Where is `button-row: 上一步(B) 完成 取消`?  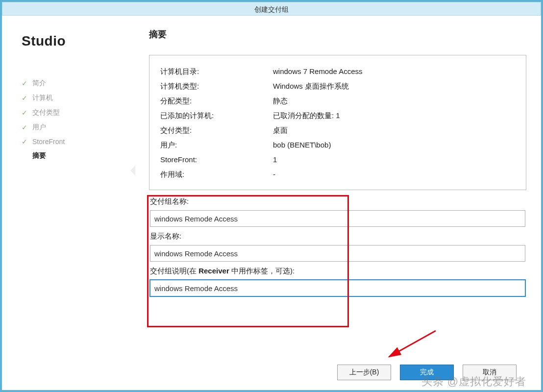
button-row: 上一步(B) 完成 取消 is located at coordinates (427, 372).